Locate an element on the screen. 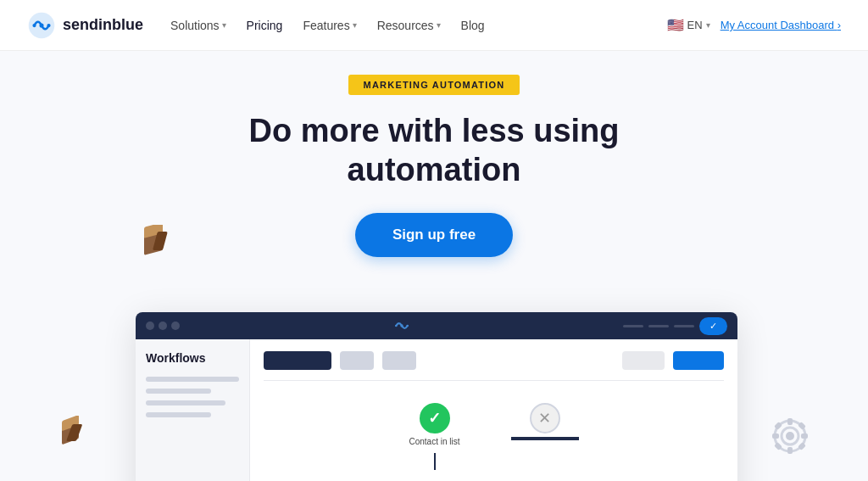  navbar: sendinblue Solutions ▾ Pricing Features … is located at coordinates (434, 25).